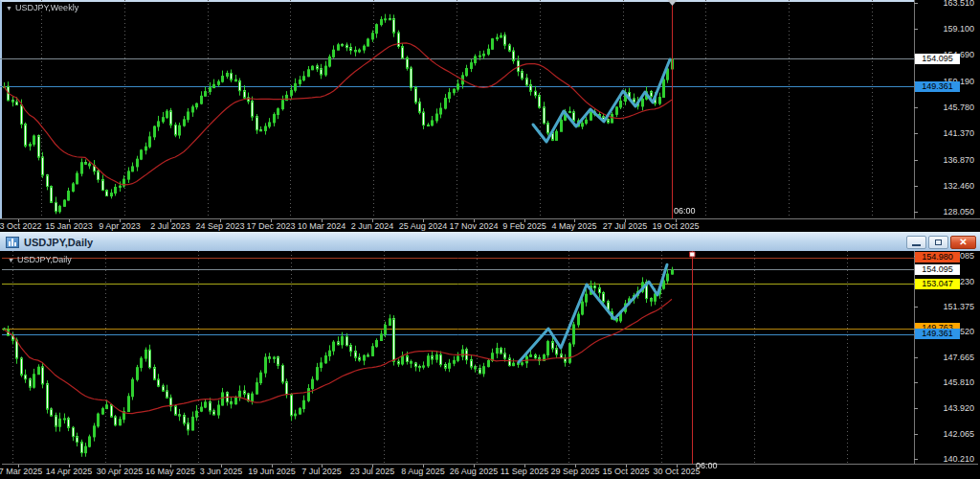  Describe the element at coordinates (947, 459) in the screenshot. I see `price-tick-label: 140.210` at that location.